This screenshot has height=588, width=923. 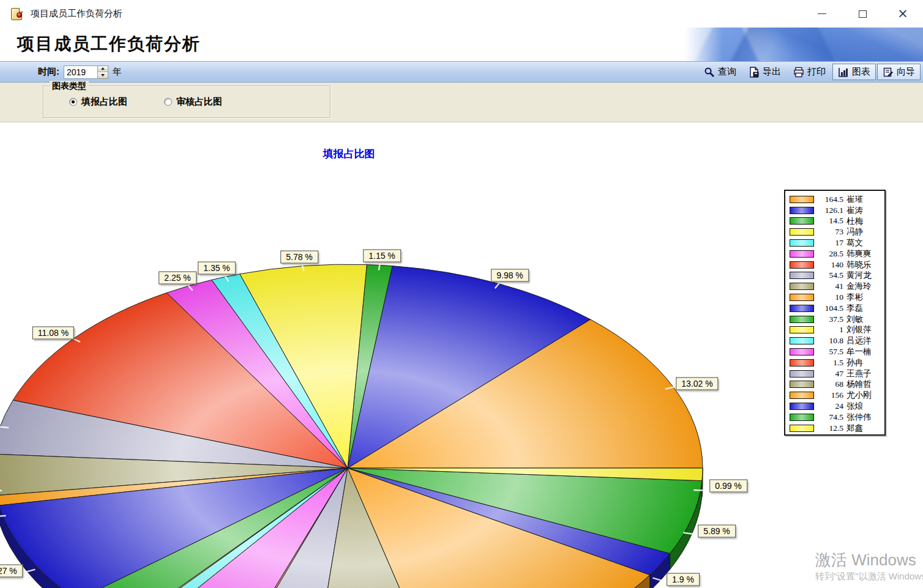 I want to click on legend-row: 24张烺, so click(x=835, y=406).